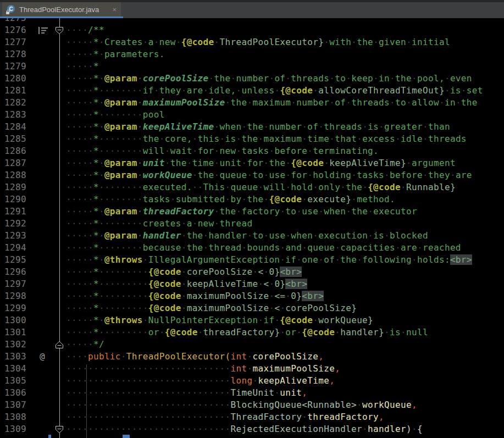 This screenshot has height=438, width=504. Describe the element at coordinates (252, 187) in the screenshot. I see `code-line: 1289·····*········executed.··This·queue·…` at that location.